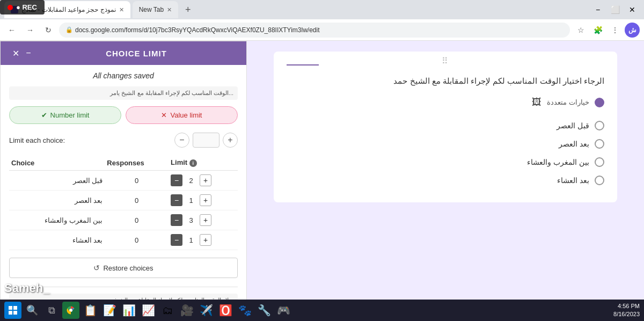 The image size is (644, 321). I want to click on choice-label-2: بين المغرب والعشاء, so click(438, 162).